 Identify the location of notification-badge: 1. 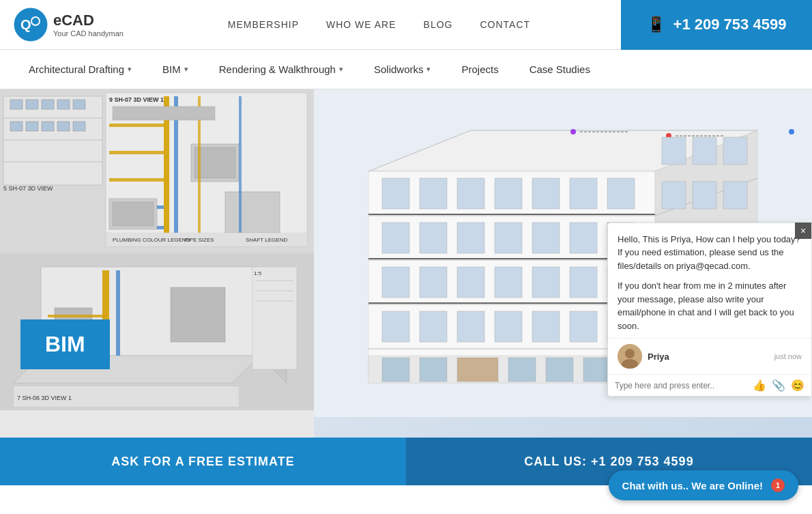
(778, 482).